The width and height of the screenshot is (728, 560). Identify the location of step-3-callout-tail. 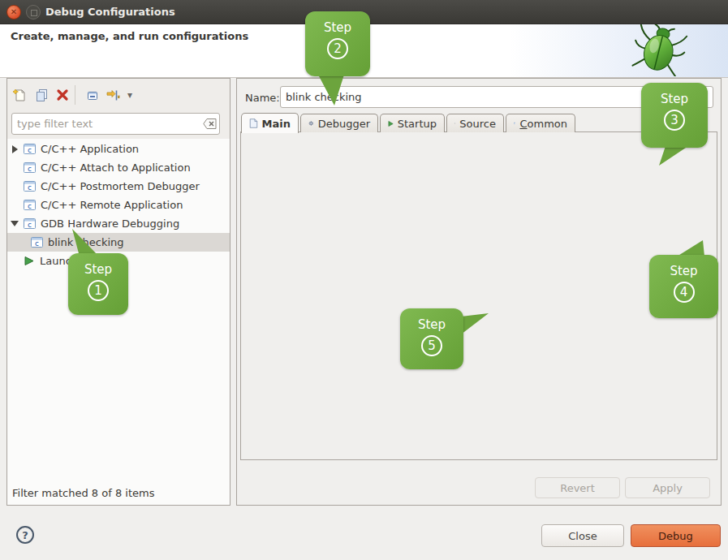
(671, 156).